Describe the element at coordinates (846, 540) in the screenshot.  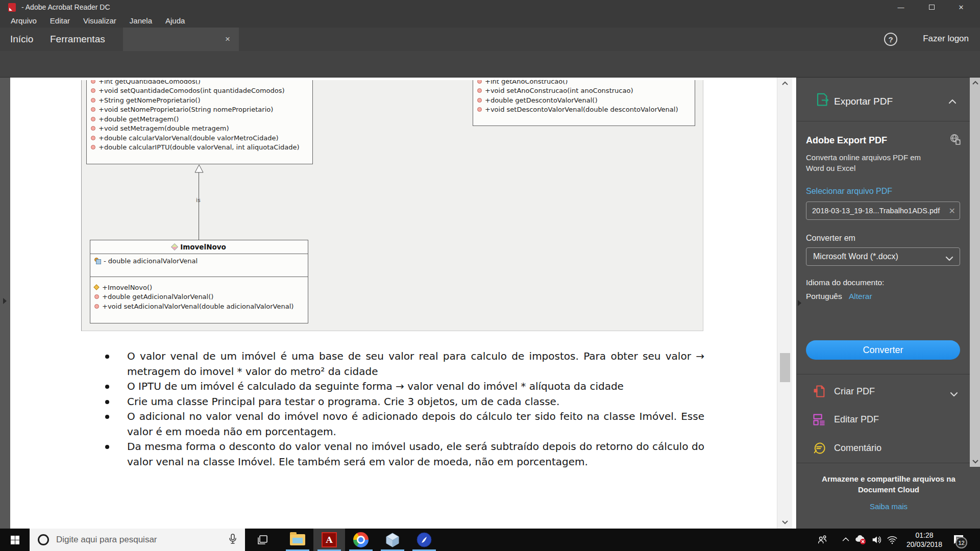
I see `hidden-icons-chevron` at that location.